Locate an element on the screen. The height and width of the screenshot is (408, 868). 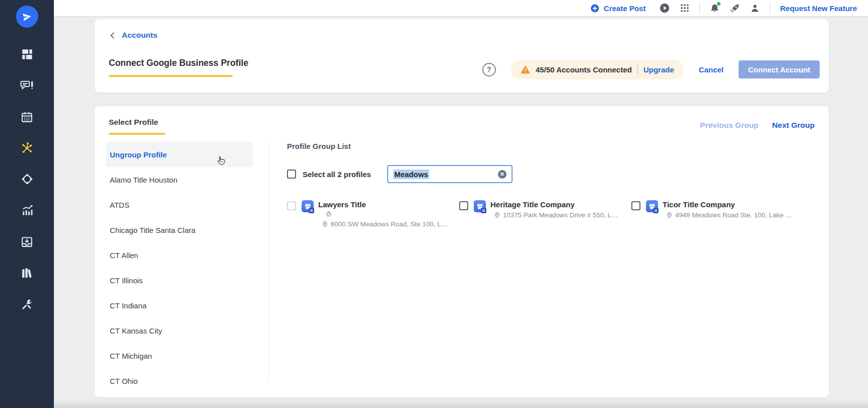
profile-name: Heritage Title Company is located at coordinates (554, 204).